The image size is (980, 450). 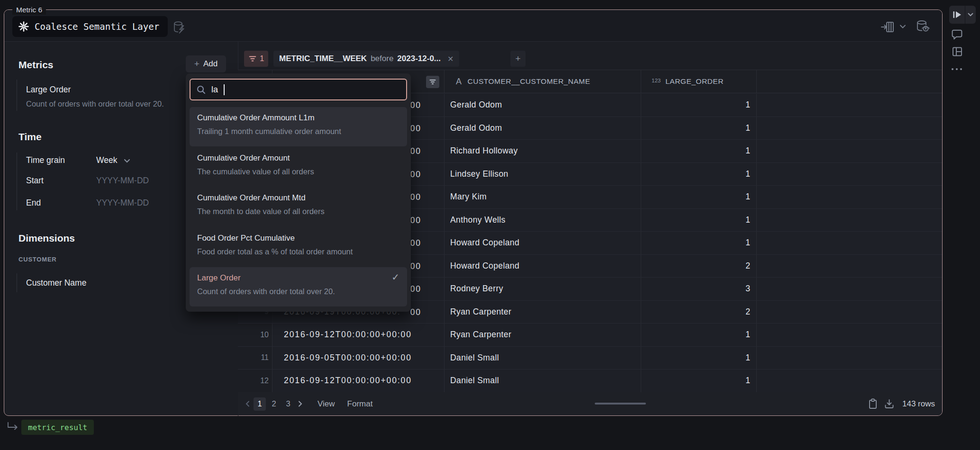 What do you see at coordinates (299, 291) in the screenshot?
I see `dropdown-item-desc: Count of orders with order total over 20…` at bounding box center [299, 291].